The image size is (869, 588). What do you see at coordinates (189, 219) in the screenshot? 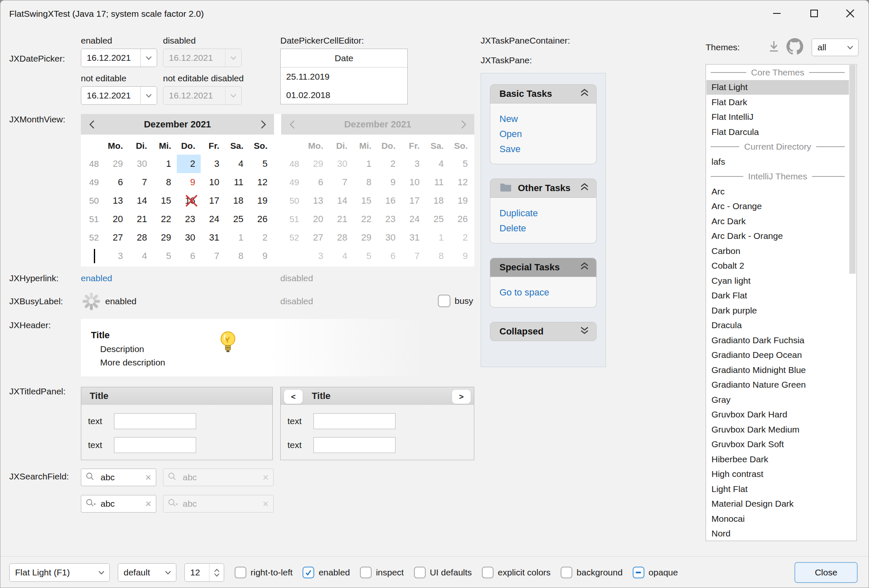
I see `calendar-day: 23` at bounding box center [189, 219].